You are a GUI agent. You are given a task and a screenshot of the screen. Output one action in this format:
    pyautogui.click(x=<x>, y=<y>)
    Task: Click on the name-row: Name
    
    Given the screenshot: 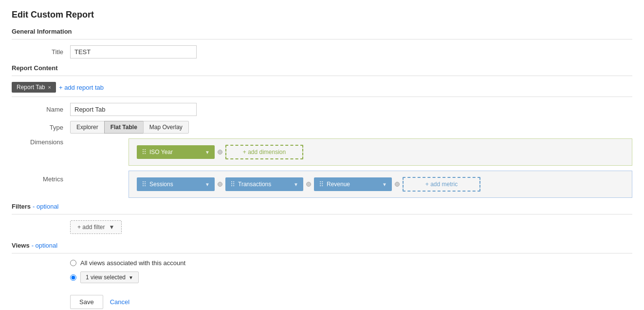 What is the action you would take?
    pyautogui.click(x=322, y=109)
    